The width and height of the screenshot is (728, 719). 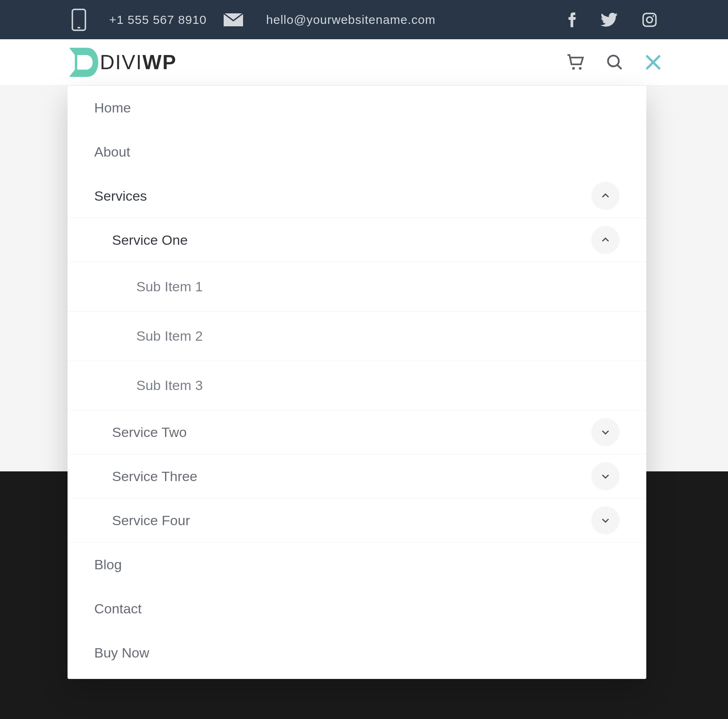 I want to click on menu-label: Sub Item 3, so click(x=169, y=385).